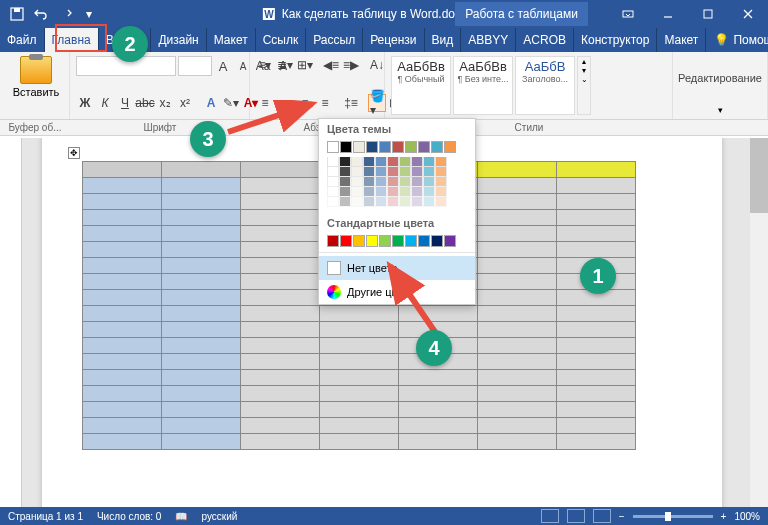 Image resolution: width=768 pixels, height=525 pixels. I want to click on text-effects-icon: A, so click(211, 103).